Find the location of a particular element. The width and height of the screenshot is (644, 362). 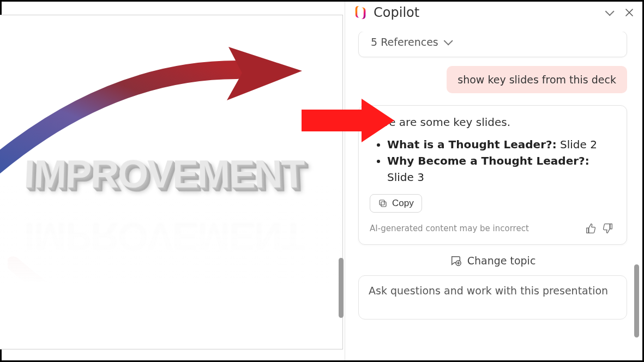

slide-headline: IMPROVEMENT is located at coordinates (164, 174).